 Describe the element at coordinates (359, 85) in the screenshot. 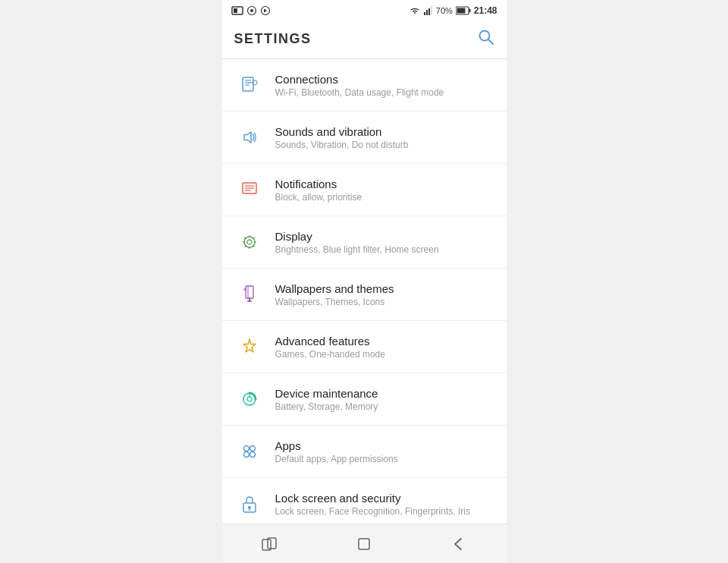

I see `connections-text: Connections Wi-Fi, Bluetooth, Data usage…` at that location.